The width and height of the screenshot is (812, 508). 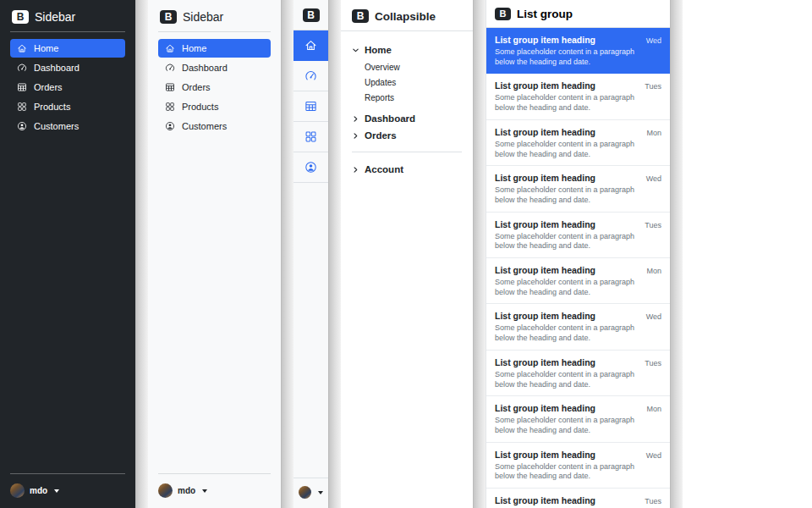 What do you see at coordinates (170, 68) in the screenshot?
I see `speedometer-icon` at bounding box center [170, 68].